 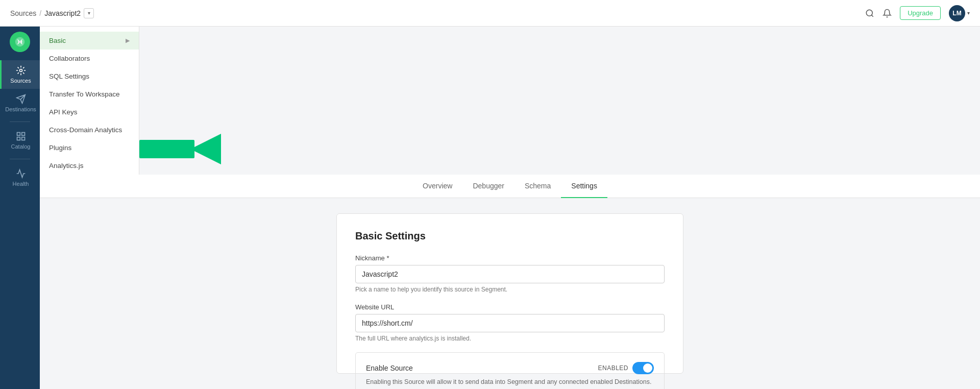 I want to click on nickname-label: Nickname *, so click(x=510, y=258).